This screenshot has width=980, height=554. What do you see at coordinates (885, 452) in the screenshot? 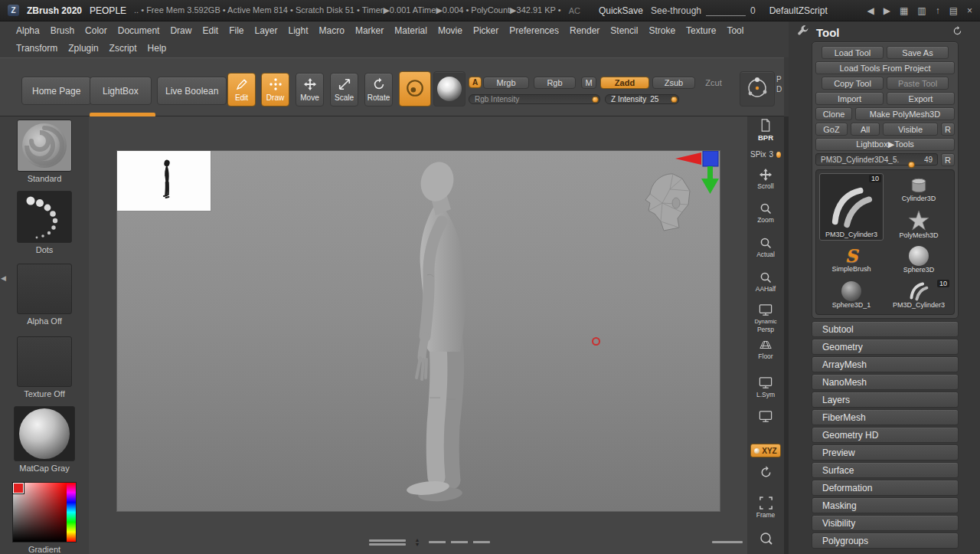
I see `tool-section-preview: Preview` at bounding box center [885, 452].